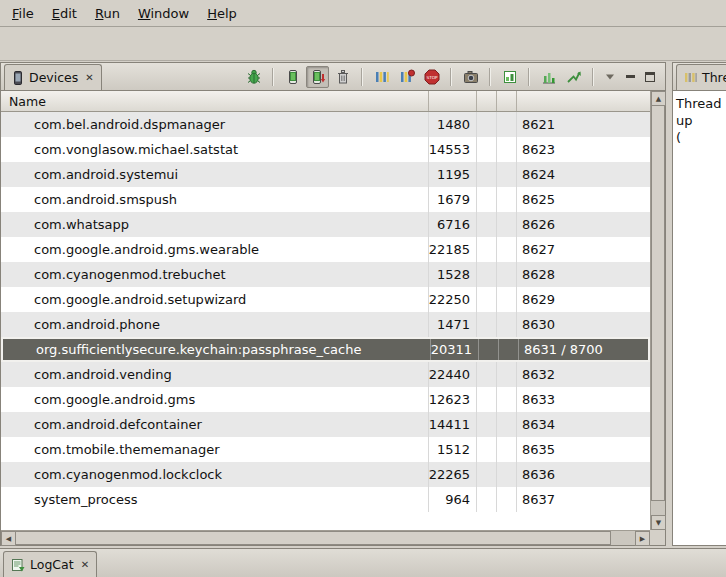 The height and width of the screenshot is (577, 726). What do you see at coordinates (650, 77) in the screenshot?
I see `maximize-icon` at bounding box center [650, 77].